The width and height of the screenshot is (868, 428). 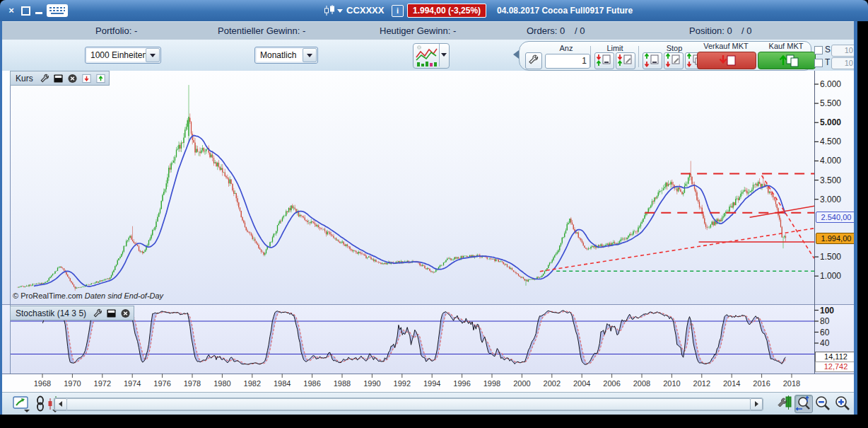 What do you see at coordinates (836, 238) in the screenshot?
I see `last-price-marker: 1.994,00` at bounding box center [836, 238].